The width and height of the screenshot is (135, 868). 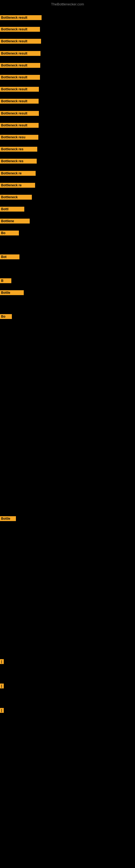 I want to click on site-title: TheBottlenecker.com, so click(x=68, y=4).